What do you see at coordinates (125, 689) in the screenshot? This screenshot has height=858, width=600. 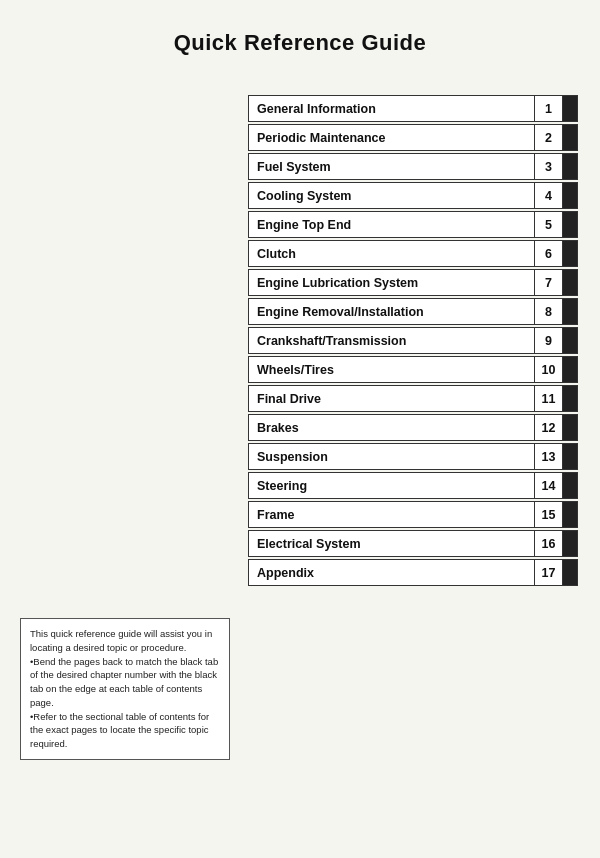 I see `note-box: This quick reference guide will assist y…` at bounding box center [125, 689].